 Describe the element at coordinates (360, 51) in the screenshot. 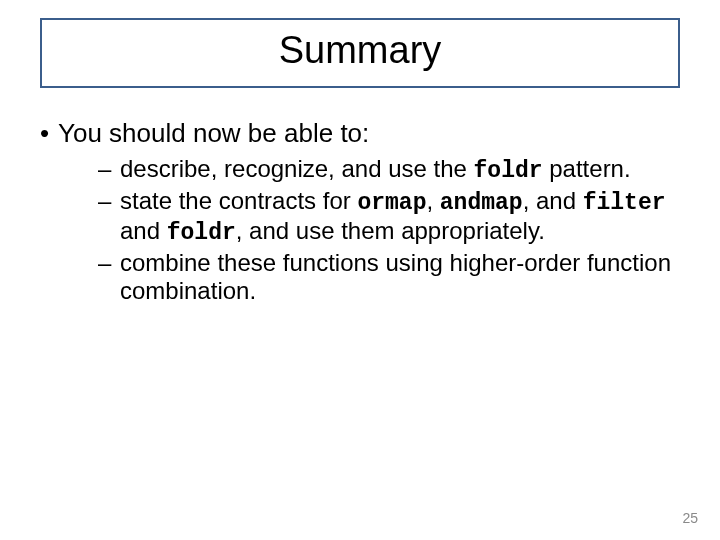

I see `slide-title: Summary` at that location.